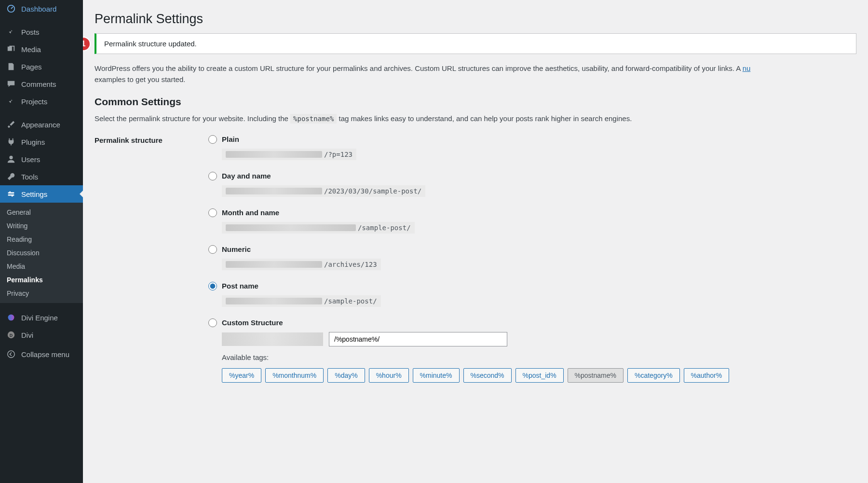 This screenshot has width=868, height=483. Describe the element at coordinates (654, 375) in the screenshot. I see `tag-category: %category%` at that location.